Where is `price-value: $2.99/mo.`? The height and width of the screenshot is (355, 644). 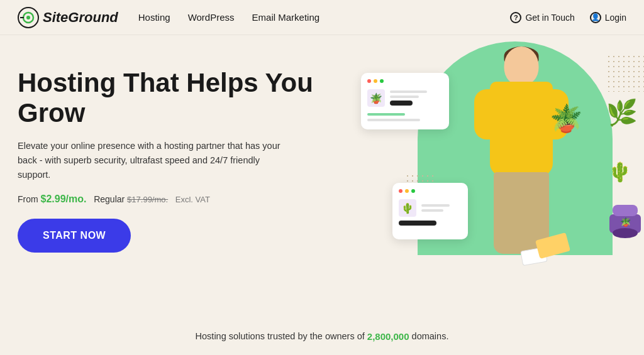 price-value: $2.99/mo. is located at coordinates (64, 199).